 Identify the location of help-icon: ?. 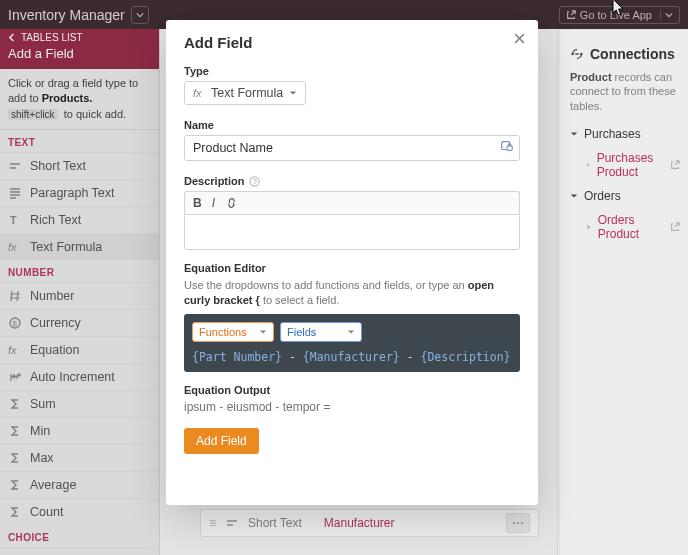
(254, 182).